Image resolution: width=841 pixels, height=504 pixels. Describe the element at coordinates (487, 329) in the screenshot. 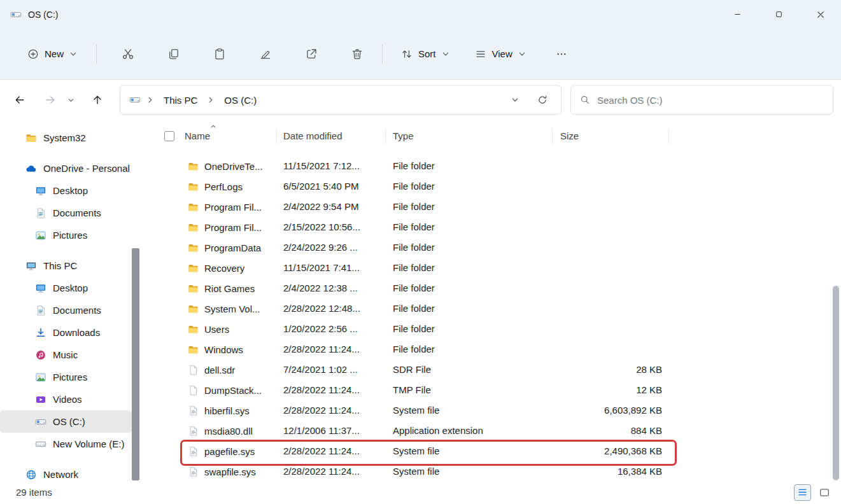

I see `file-row-users: Users 1/20/2022 2:56 ... File folder` at that location.